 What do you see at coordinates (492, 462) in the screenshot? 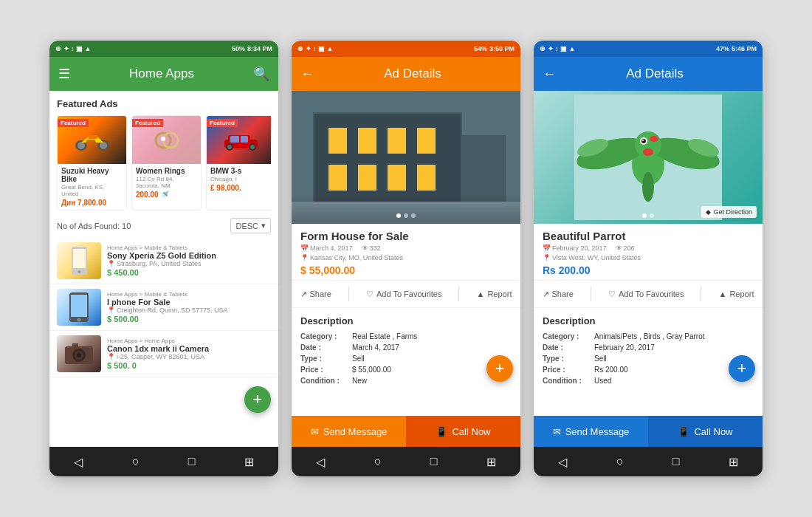
I see `menu-nav-icon-2: ⊞` at bounding box center [492, 462].